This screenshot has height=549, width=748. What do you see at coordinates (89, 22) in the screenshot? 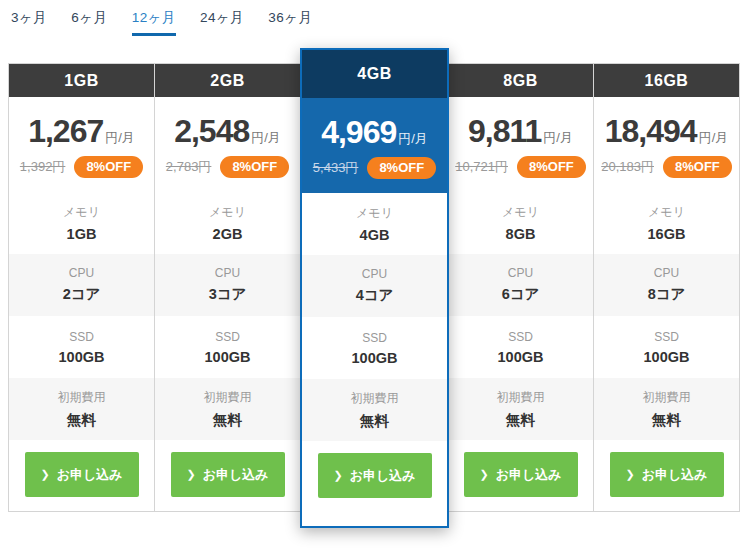
I see `tab-6months: 6ヶ月` at bounding box center [89, 22].